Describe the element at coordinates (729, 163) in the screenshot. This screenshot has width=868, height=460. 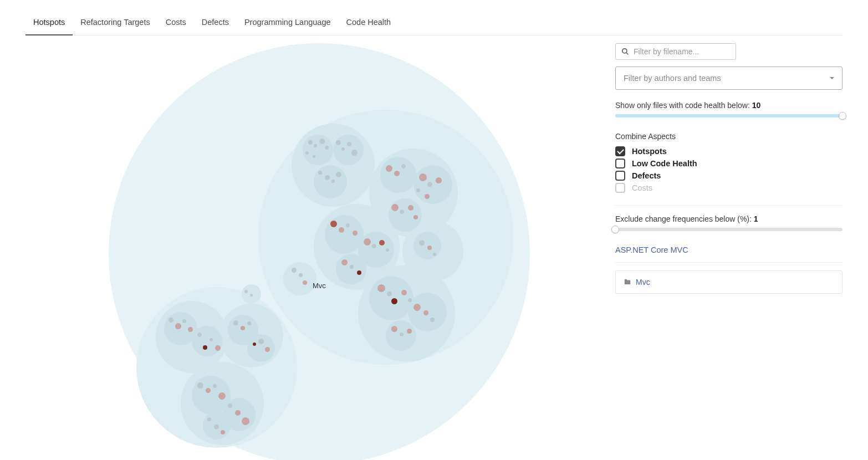
I see `checkbox-low-code-health: Low Code Health` at that location.